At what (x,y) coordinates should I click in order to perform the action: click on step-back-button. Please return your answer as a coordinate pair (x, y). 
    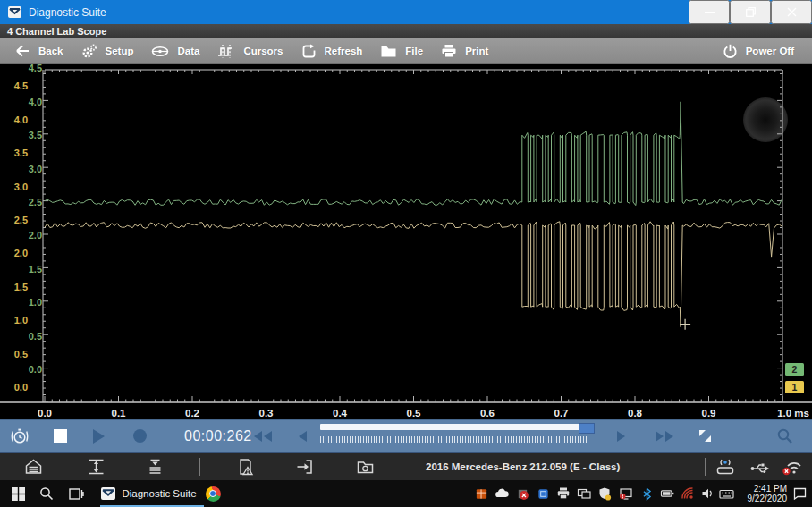
    Looking at the image, I should click on (302, 436).